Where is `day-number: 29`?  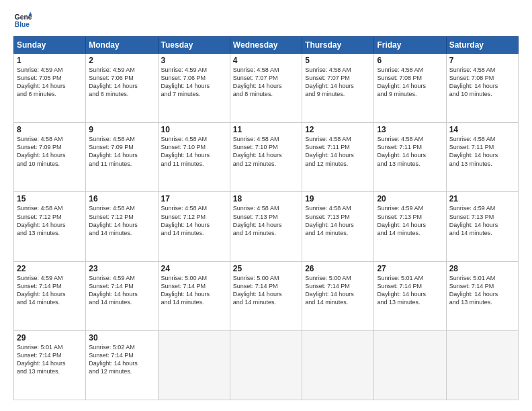 day-number: 29 is located at coordinates (50, 338).